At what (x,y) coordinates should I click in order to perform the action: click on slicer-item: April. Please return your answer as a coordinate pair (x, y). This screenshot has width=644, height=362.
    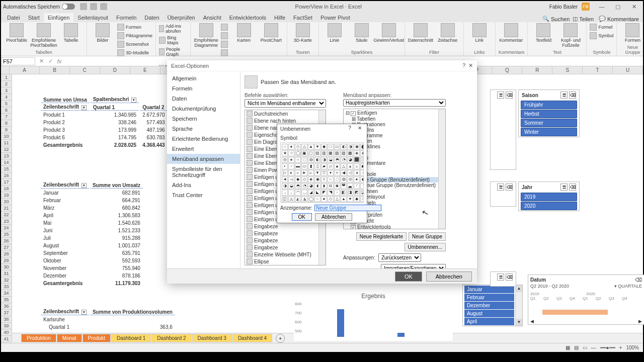
    Looking at the image, I should click on (489, 322).